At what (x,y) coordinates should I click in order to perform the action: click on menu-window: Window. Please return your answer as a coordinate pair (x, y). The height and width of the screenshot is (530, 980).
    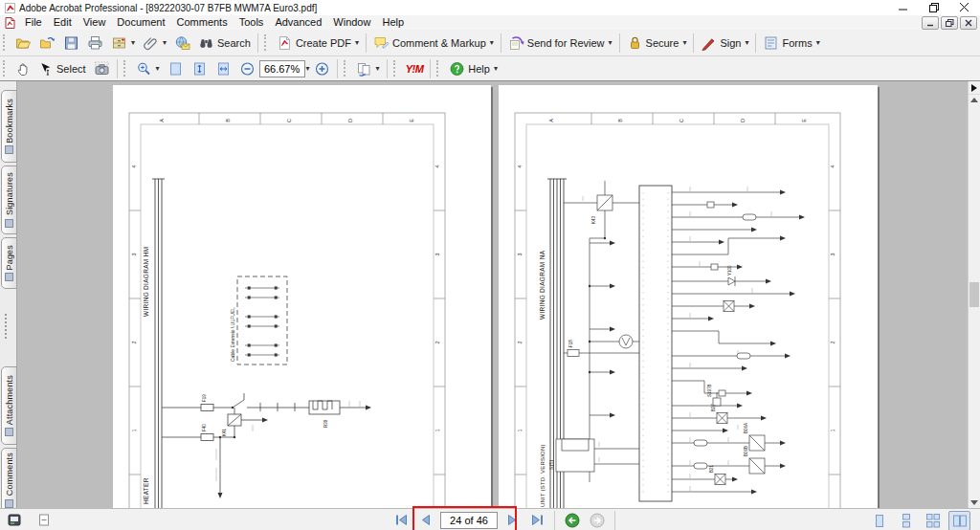
    Looking at the image, I should click on (352, 23).